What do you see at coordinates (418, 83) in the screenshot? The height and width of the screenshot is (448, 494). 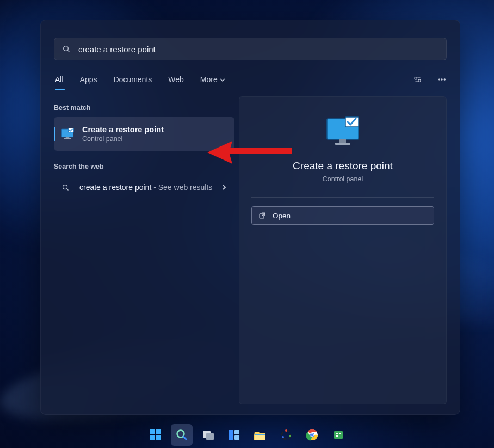 I see `search-settings-icon` at bounding box center [418, 83].